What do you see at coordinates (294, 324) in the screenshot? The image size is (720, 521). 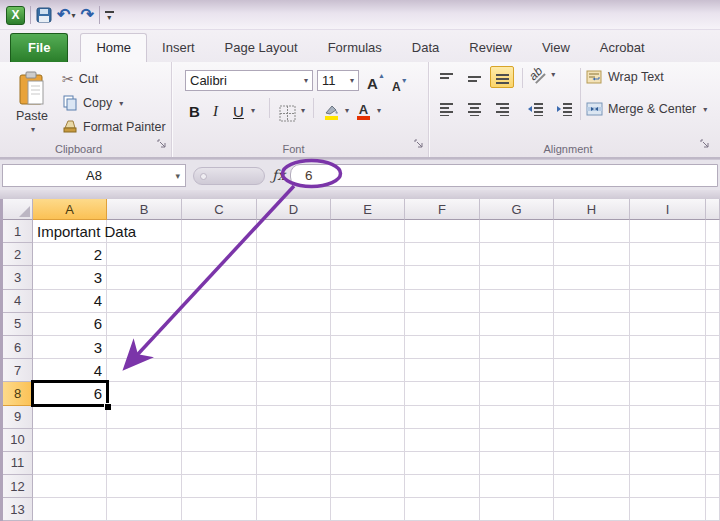 I see `cell-D5` at bounding box center [294, 324].